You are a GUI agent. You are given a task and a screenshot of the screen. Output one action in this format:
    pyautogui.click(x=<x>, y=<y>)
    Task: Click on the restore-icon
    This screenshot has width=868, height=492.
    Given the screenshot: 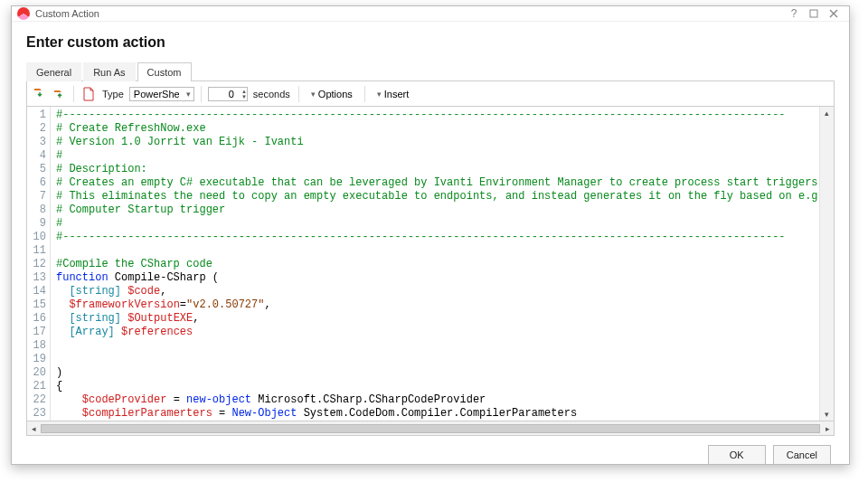 What is the action you would take?
    pyautogui.click(x=814, y=14)
    